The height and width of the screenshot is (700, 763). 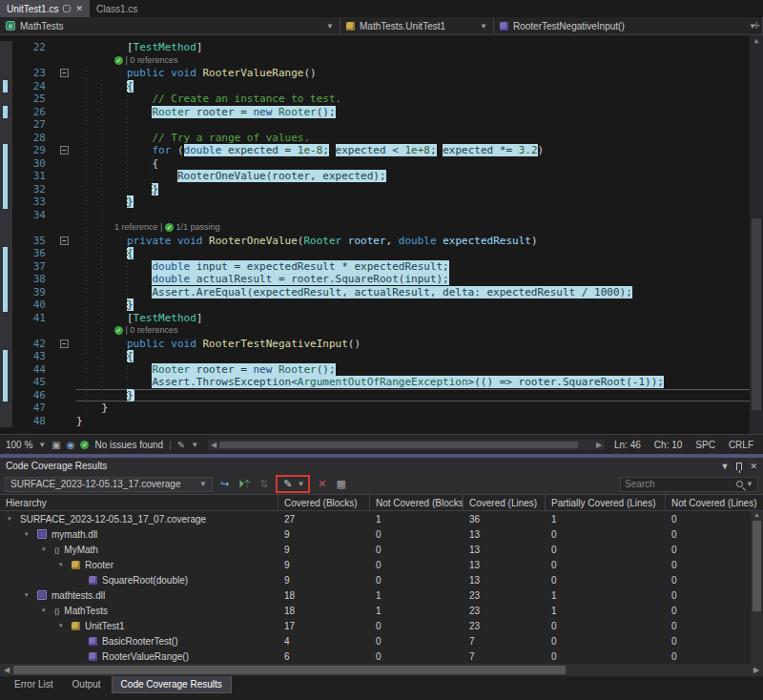 What do you see at coordinates (756, 235) in the screenshot?
I see `editor-vertical-scrollbar: ▲` at bounding box center [756, 235].